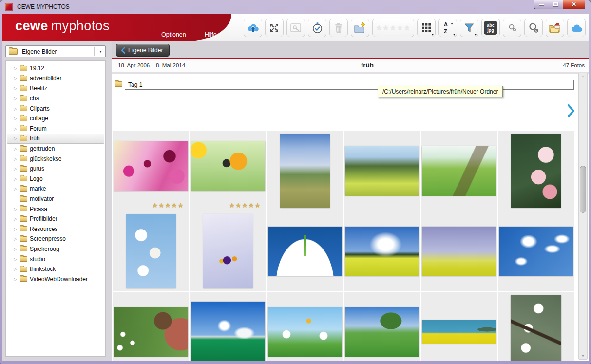 The image size is (591, 364). Describe the element at coordinates (426, 28) in the screenshot. I see `view-grid-button: ▾` at that location.